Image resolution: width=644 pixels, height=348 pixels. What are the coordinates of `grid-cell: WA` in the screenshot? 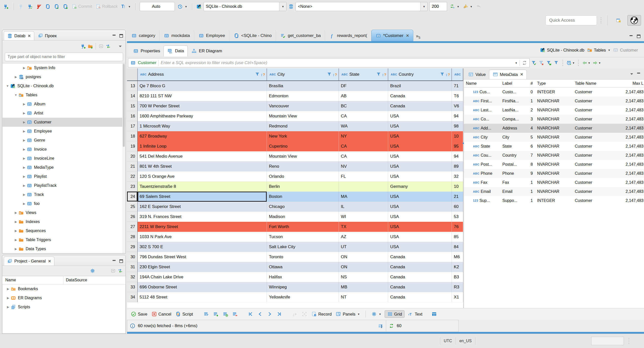 It's located at (364, 126).